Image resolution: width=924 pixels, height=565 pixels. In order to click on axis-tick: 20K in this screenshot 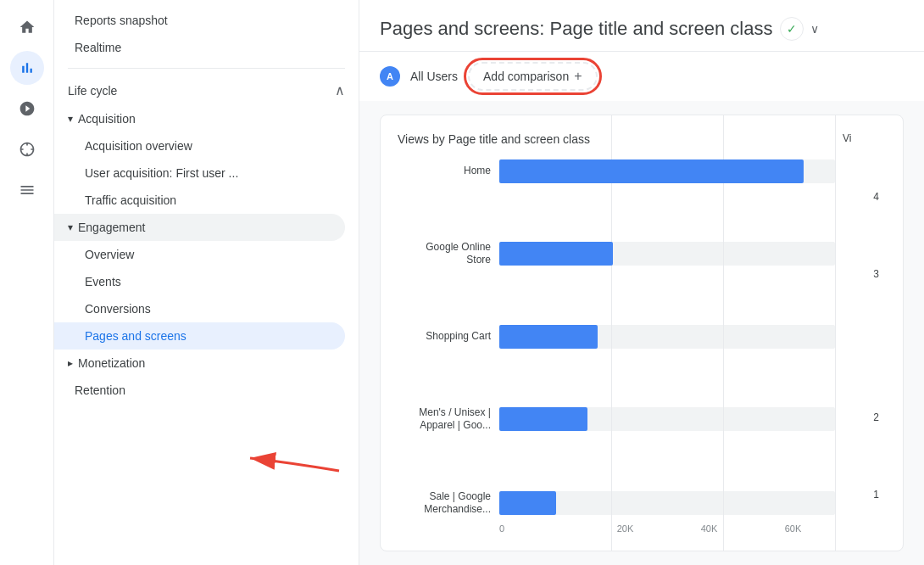, I will do `click(626, 529)`.